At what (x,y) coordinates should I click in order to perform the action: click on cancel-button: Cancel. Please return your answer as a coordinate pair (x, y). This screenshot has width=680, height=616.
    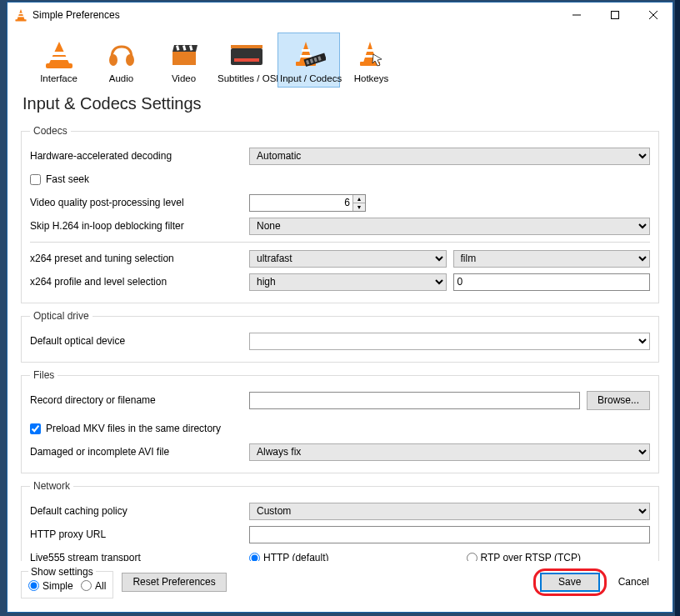
    Looking at the image, I should click on (633, 582).